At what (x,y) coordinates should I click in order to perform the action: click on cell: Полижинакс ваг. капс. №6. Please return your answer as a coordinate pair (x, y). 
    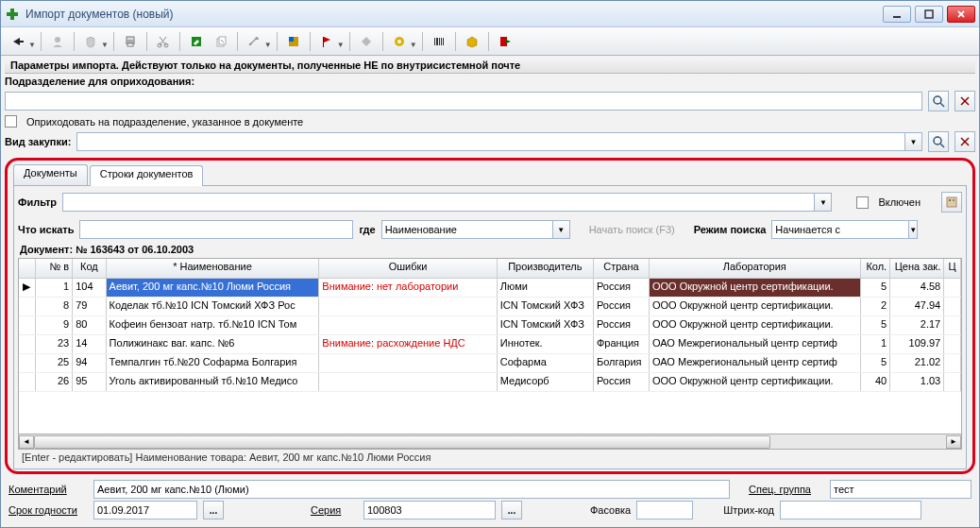
    Looking at the image, I should click on (213, 344).